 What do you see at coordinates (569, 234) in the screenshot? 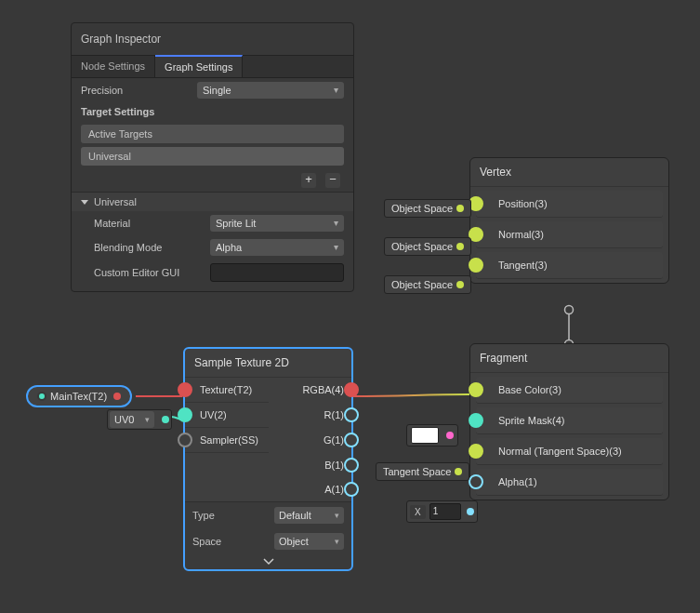
I see `slot-normal: Normal(3)` at bounding box center [569, 234].